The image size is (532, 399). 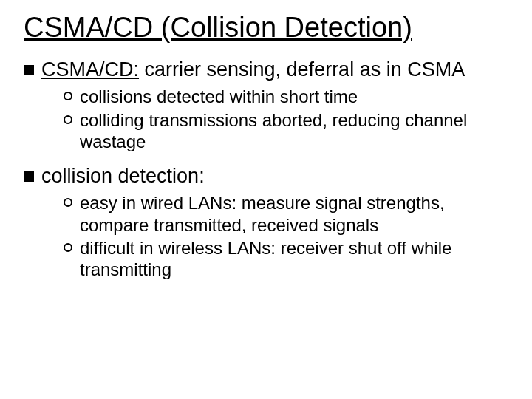 What do you see at coordinates (266, 28) in the screenshot?
I see `slide-title: CSMA/CD (Collision Detection)` at bounding box center [266, 28].